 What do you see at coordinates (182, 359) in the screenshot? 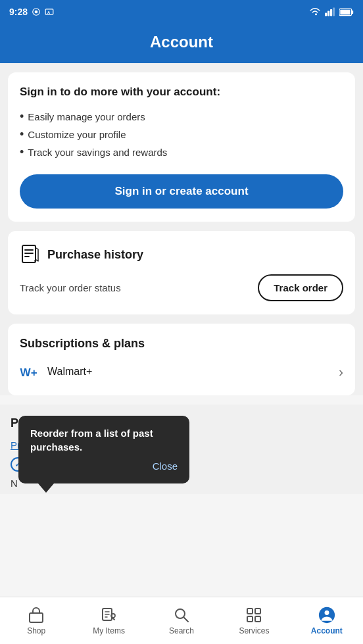
I see `subscriptions-card: Subscriptions & plans W+ Walmart+ ›` at bounding box center [182, 359].